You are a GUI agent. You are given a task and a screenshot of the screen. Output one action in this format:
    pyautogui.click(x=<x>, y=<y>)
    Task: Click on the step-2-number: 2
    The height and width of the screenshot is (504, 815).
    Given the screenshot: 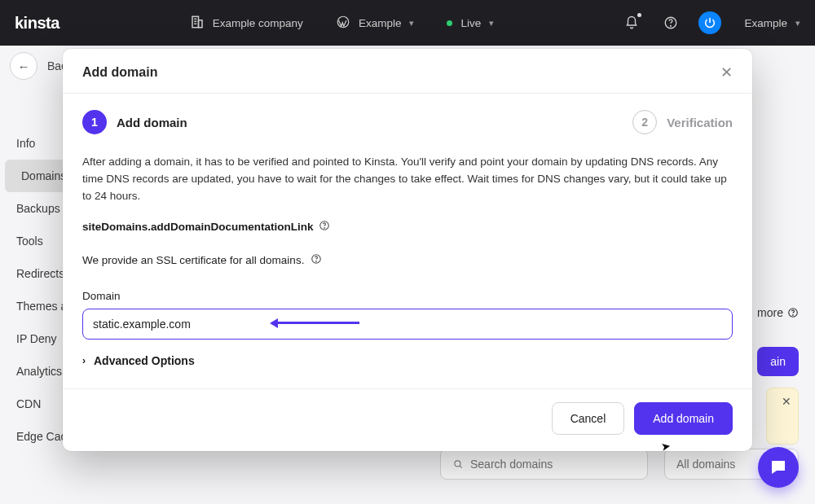 What is the action you would take?
    pyautogui.click(x=645, y=122)
    